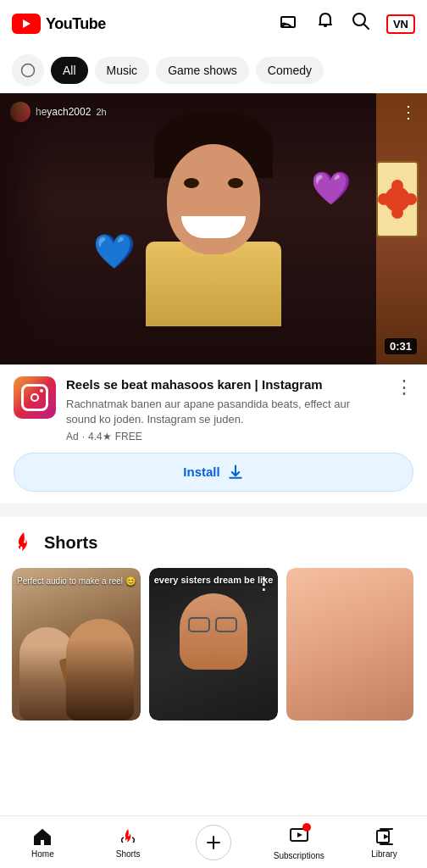 Image resolution: width=427 pixels, height=868 pixels. Describe the element at coordinates (214, 24) in the screenshot. I see `app-header: YouTube VN` at that location.